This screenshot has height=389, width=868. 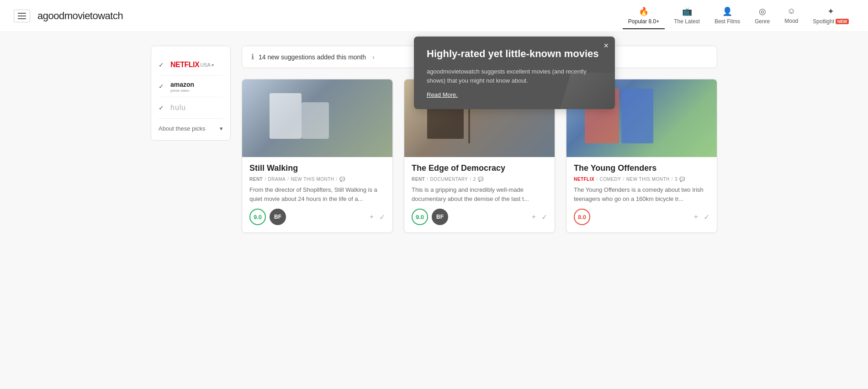 I want to click on card-footer-1: 9.0 BF + ✓, so click(x=480, y=217).